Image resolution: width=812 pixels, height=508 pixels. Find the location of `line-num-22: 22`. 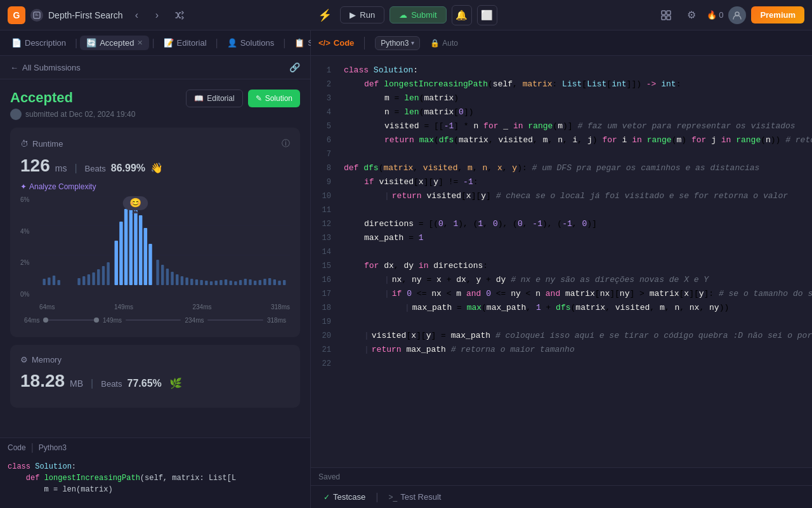

line-num-22: 22 is located at coordinates (324, 364).